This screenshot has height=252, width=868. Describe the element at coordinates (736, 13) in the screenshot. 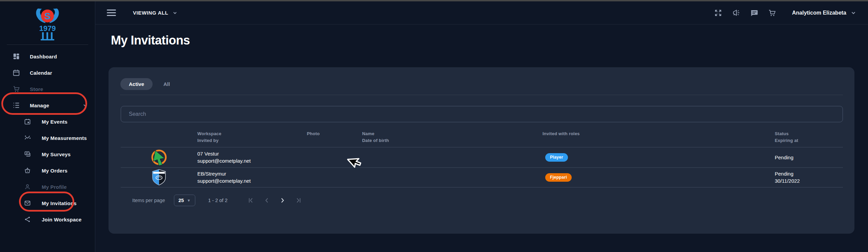

I see `announcement-megaphone-icon` at that location.